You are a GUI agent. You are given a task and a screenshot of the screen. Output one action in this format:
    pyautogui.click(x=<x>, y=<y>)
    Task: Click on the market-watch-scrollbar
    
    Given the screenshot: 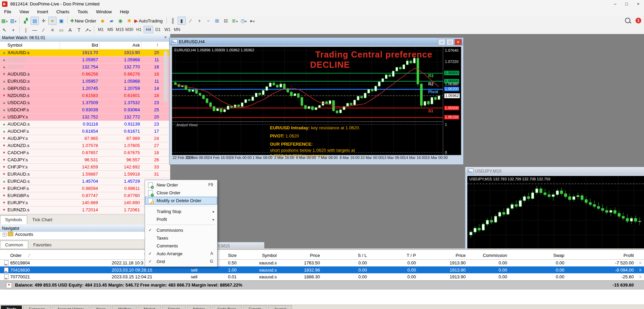 What is the action you would take?
    pyautogui.click(x=165, y=77)
    